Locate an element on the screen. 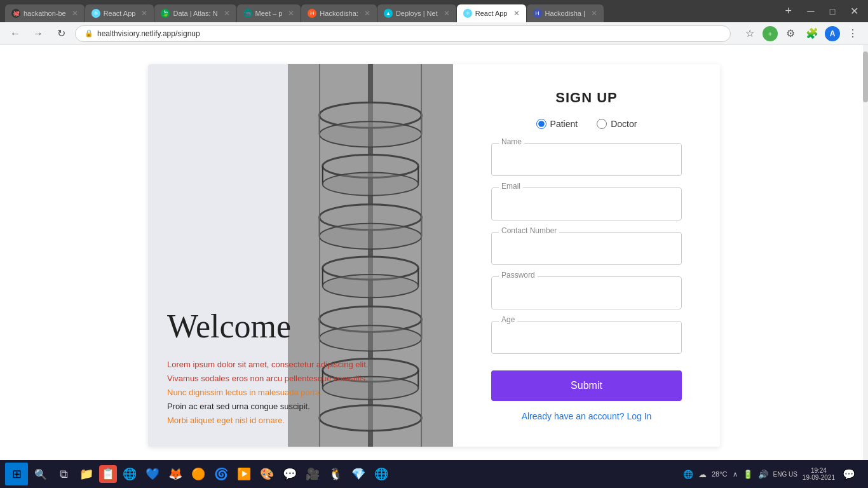 The image size is (868, 488). input-age is located at coordinates (587, 337).